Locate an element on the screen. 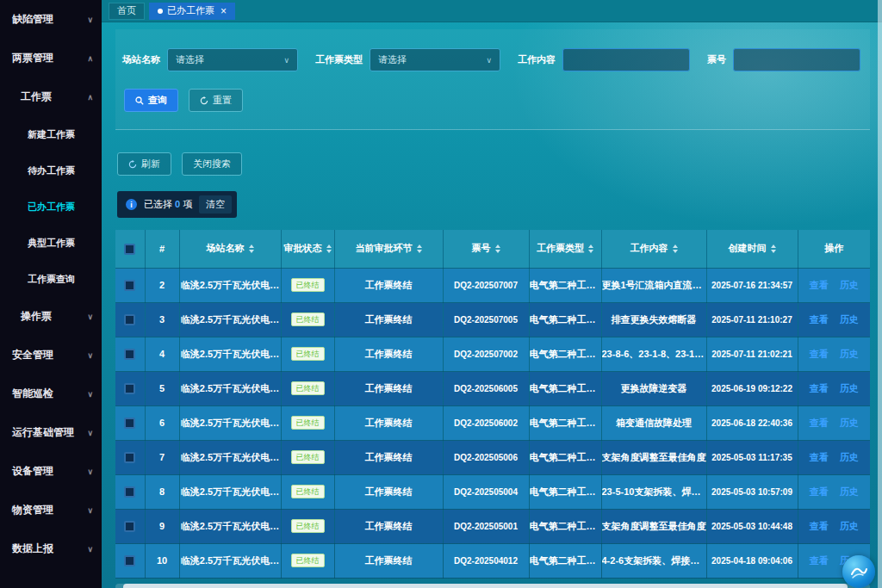 This screenshot has width=882, height=588. table-row: 9 临洮2.5万千瓦光伏电… 已终结 工作票终结 DQ2-202505001 电… is located at coordinates (493, 526).